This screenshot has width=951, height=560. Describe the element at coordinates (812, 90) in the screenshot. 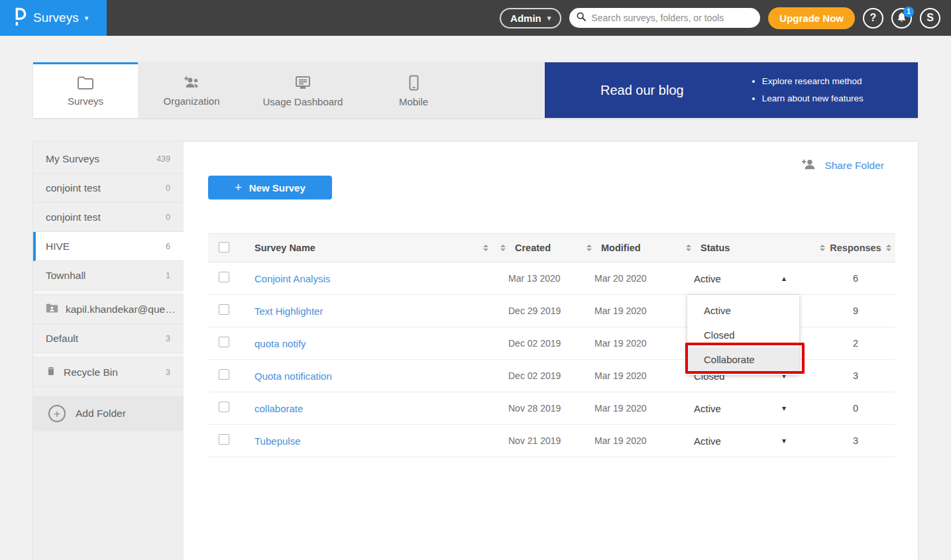

I see `banner-bullet-list: Explore research method Learn about new …` at that location.